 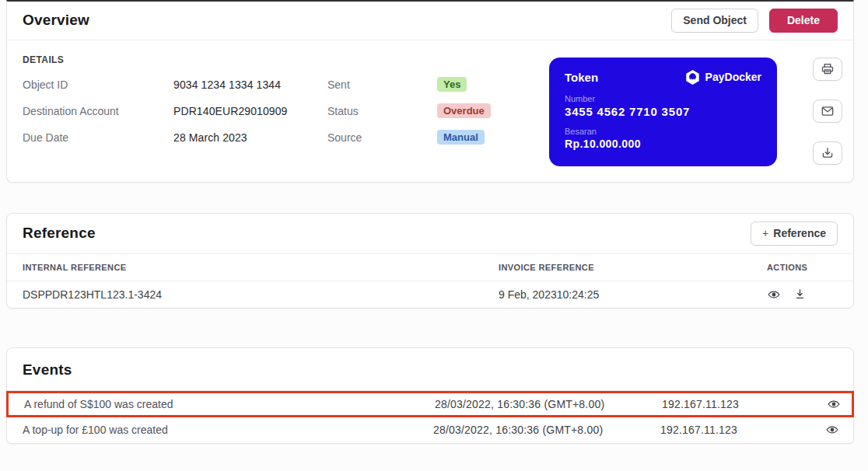 What do you see at coordinates (452, 84) in the screenshot?
I see `status-badge-sent: Yes` at bounding box center [452, 84].